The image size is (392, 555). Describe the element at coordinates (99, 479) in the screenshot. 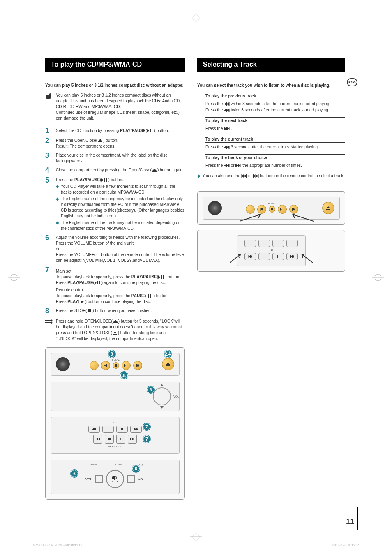

I see `vol-minus-button: −` at that location.